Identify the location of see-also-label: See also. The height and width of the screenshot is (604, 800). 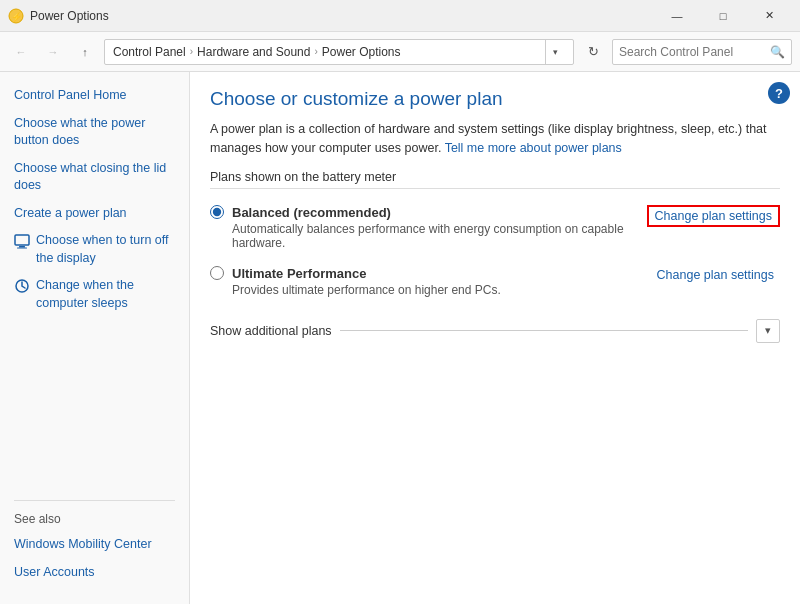
(94, 519).